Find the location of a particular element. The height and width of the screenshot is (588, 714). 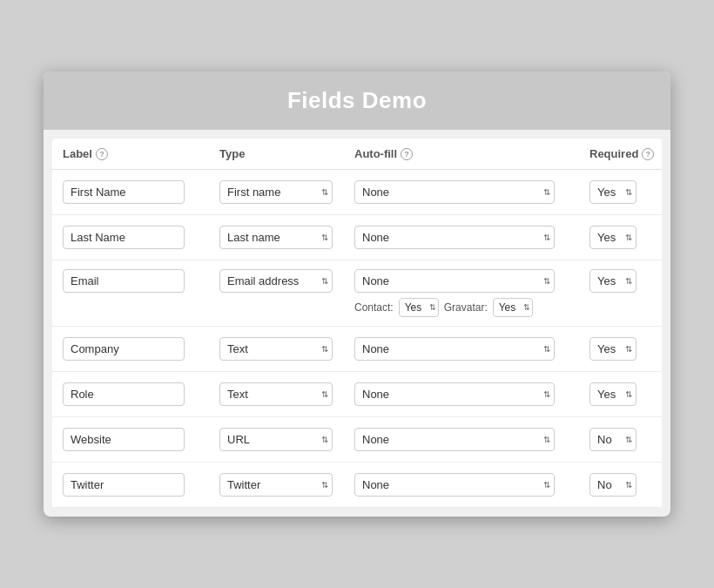

header-label: Label ? is located at coordinates (141, 153).